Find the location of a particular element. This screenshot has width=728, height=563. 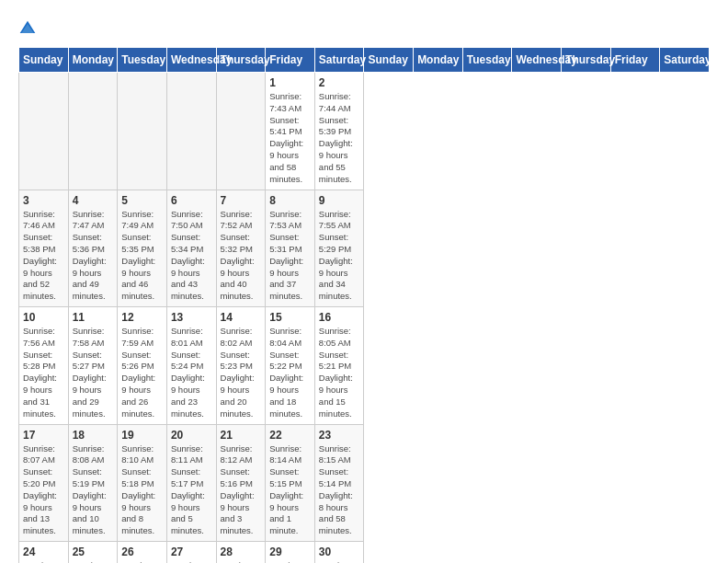

day-number: 22 is located at coordinates (290, 435).